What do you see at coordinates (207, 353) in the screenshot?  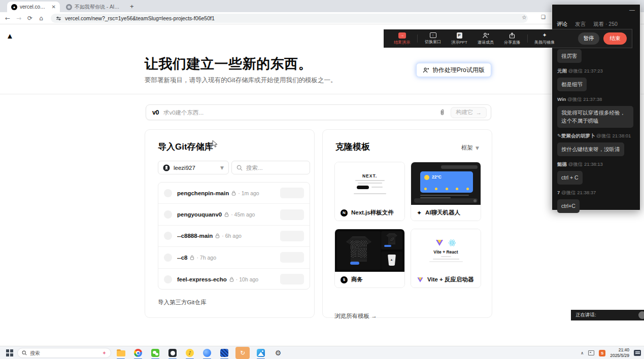 I see `browser-app-icon` at bounding box center [207, 353].